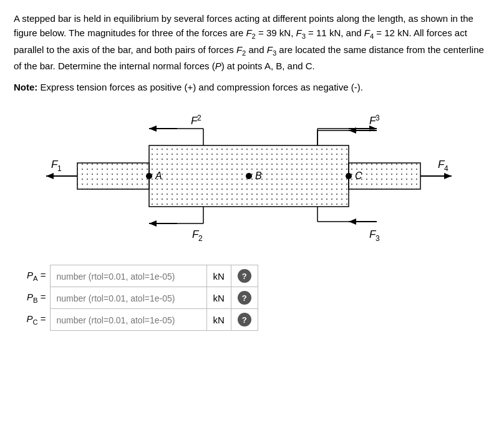 Image resolution: width=504 pixels, height=422 pixels. I want to click on pb-input, so click(128, 298).